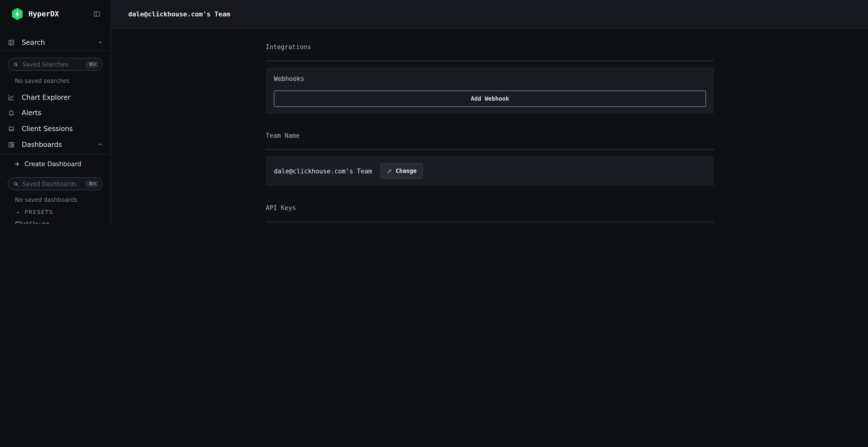 The image size is (868, 447). I want to click on dashboards-label: Dashboards, so click(56, 145).